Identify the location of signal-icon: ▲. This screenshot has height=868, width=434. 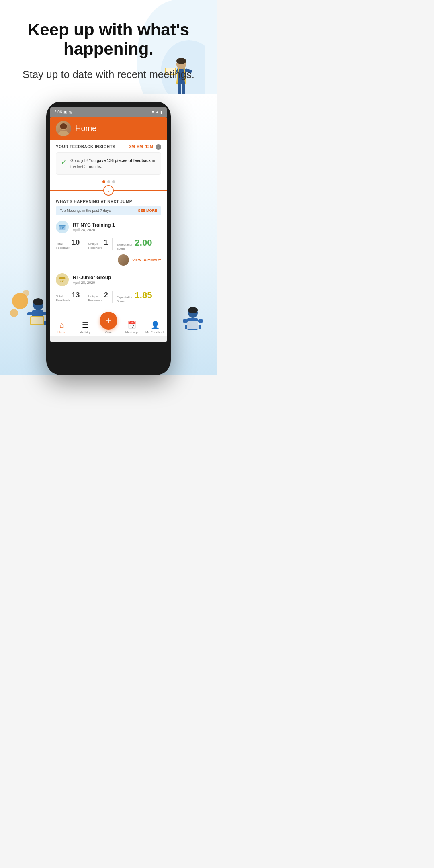
(157, 112).